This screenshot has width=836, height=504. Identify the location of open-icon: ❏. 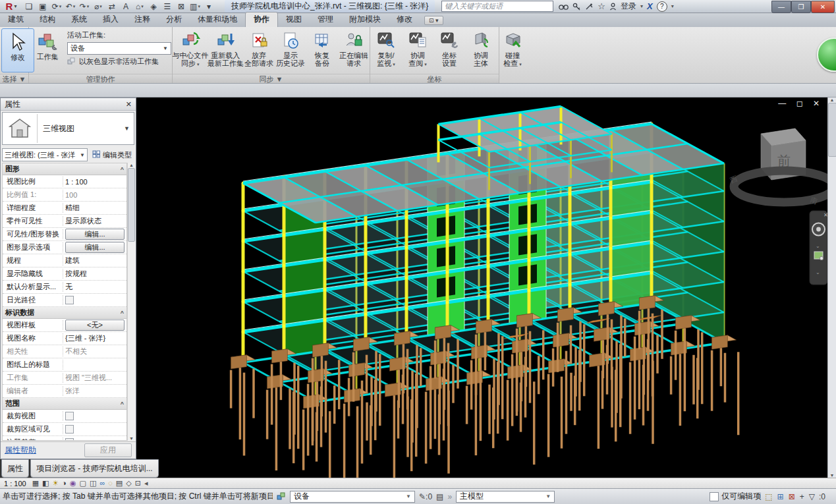
(29, 7).